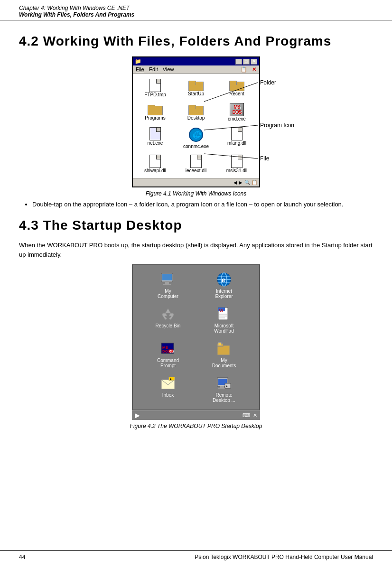 Image resolution: width=392 pixels, height=568 pixels. I want to click on file-item-shlwapi: shlwapi.dll, so click(155, 164).